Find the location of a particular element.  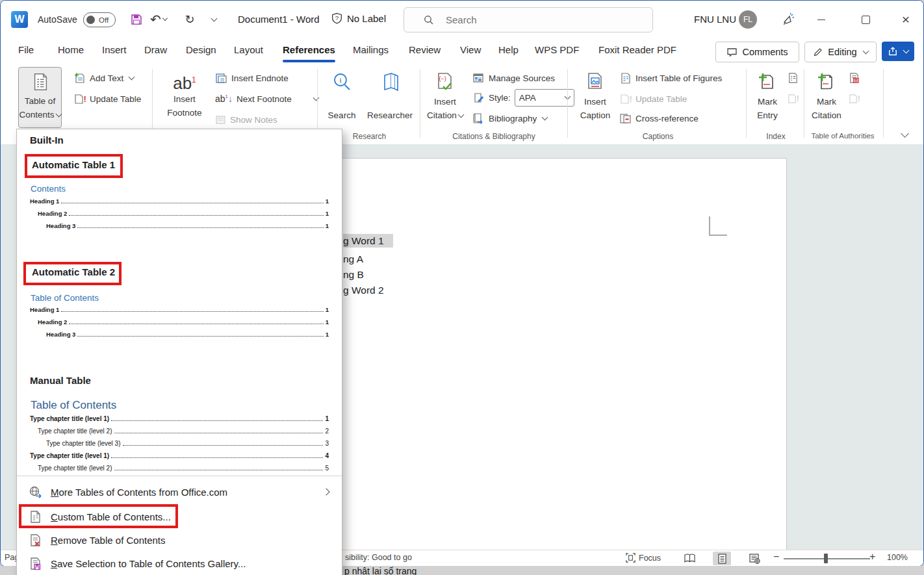

search-box is located at coordinates (528, 19).